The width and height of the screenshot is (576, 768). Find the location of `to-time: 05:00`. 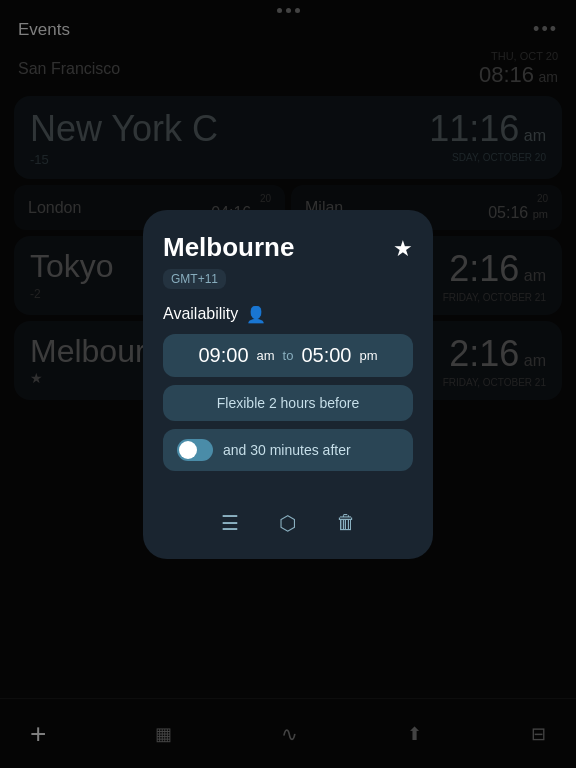

to-time: 05:00 is located at coordinates (326, 356).